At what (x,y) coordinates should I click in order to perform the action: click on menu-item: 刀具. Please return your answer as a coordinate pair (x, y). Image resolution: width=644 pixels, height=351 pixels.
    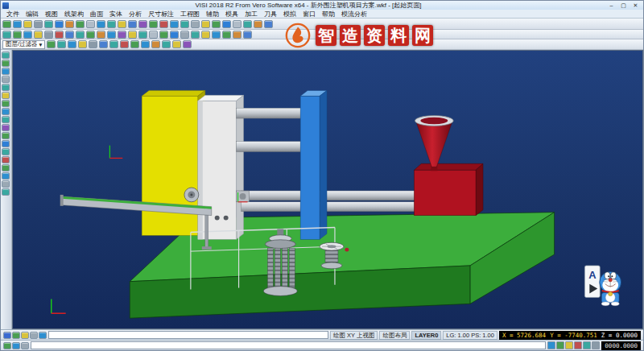
    Looking at the image, I should click on (270, 14).